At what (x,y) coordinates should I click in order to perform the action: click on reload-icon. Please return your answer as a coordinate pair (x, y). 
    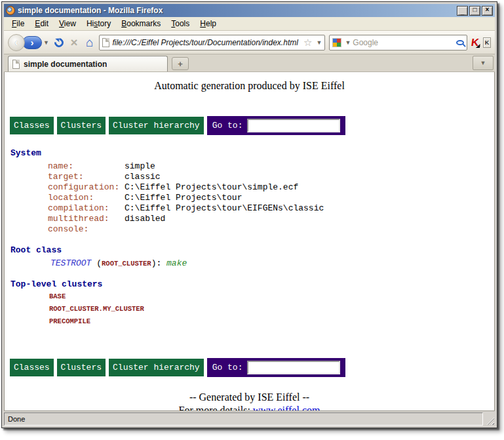
    Looking at the image, I should click on (59, 43).